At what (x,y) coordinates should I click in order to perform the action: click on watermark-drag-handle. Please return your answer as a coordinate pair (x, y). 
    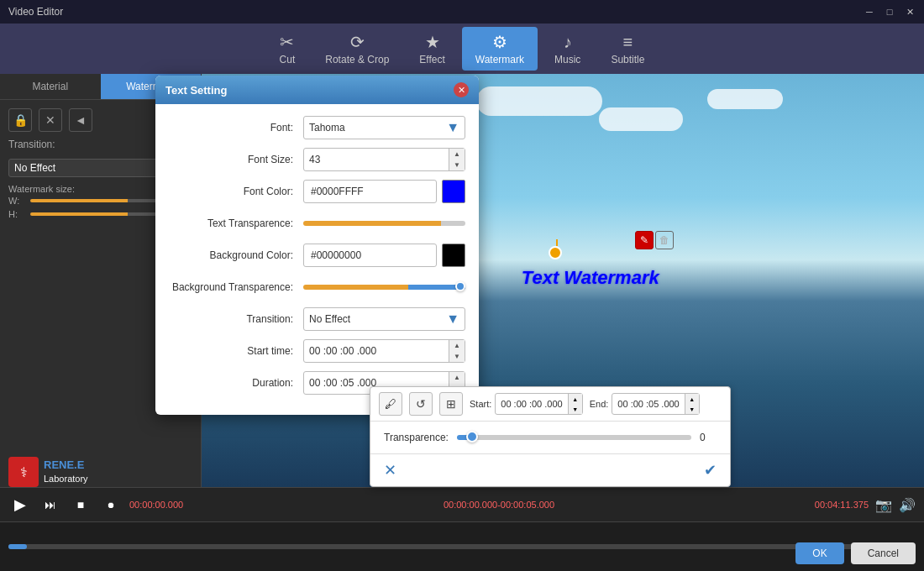
    Looking at the image, I should click on (557, 249).